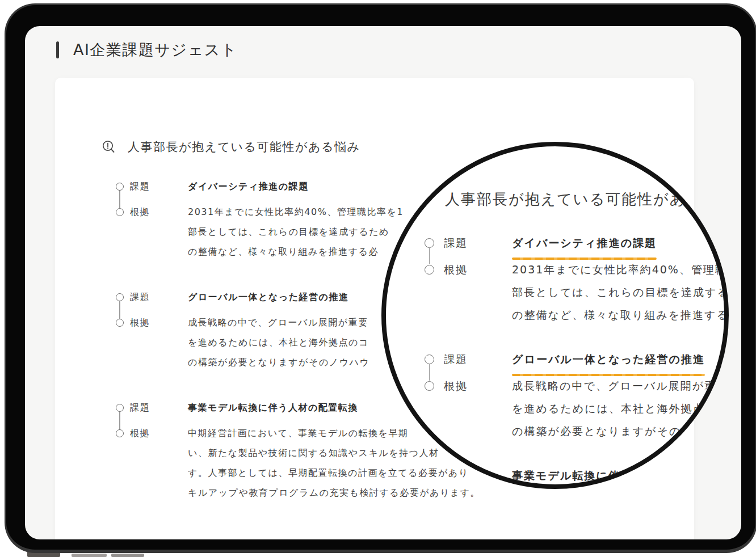 This screenshot has width=756, height=557. Describe the element at coordinates (620, 408) in the screenshot. I see `basis-text: 成長戦略の中で、グローバル展開が重要 を進めるためには、本社と海外拠点のコ の構…` at that location.